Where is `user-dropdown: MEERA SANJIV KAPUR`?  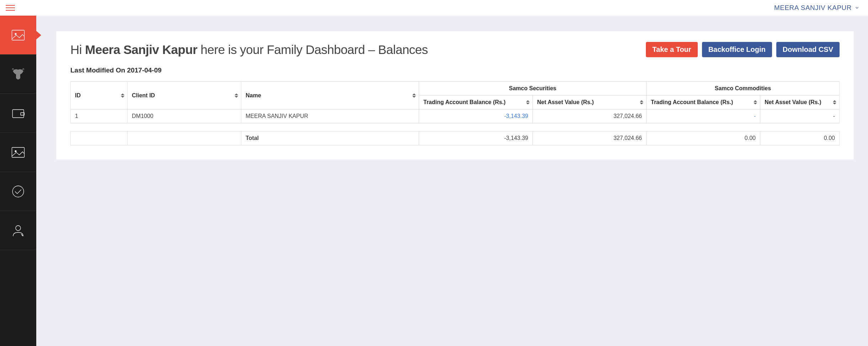 user-dropdown: MEERA SANJIV KAPUR is located at coordinates (817, 8).